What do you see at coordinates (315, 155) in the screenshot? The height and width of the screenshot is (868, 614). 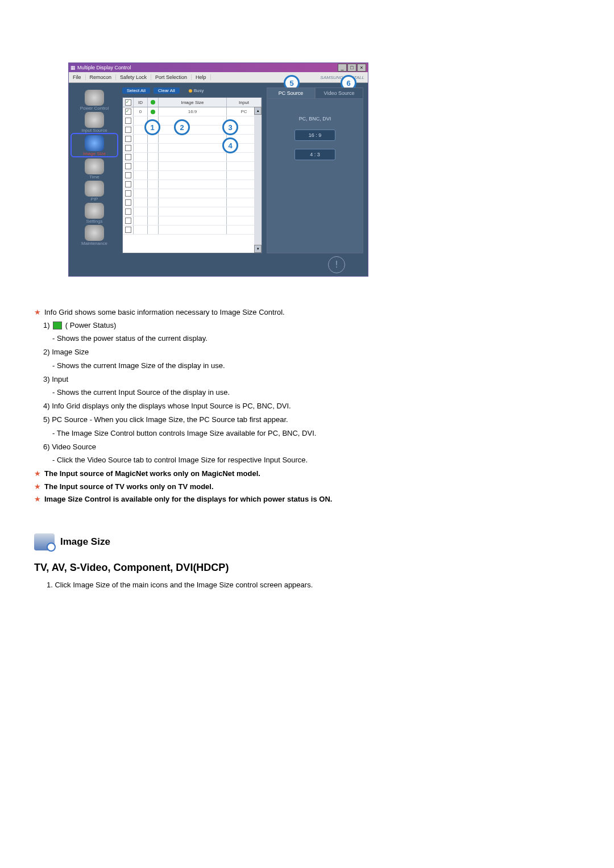 I see `ratio-4-3-button: 4 : 3` at bounding box center [315, 155].